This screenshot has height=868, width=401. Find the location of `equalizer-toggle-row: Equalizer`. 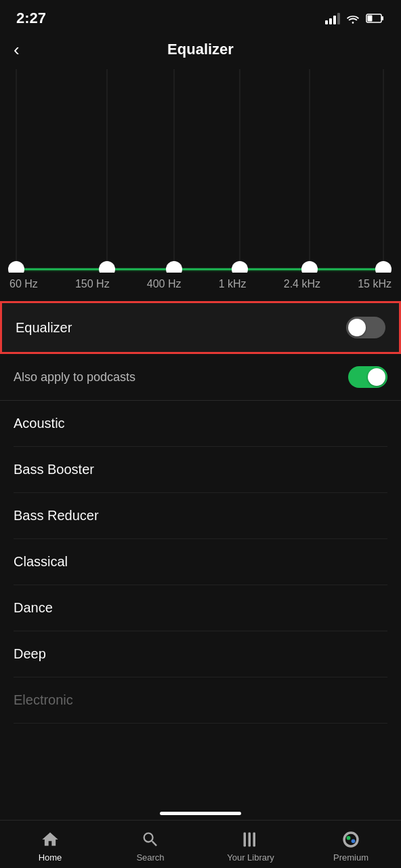

equalizer-toggle-row: Equalizer is located at coordinates (200, 328).